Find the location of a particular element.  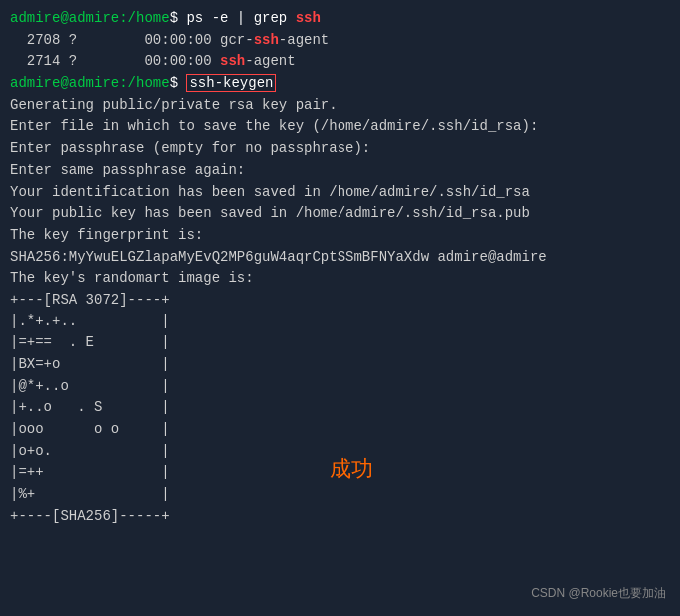

terminal-line: 2714 ? 00:00:00 ssh-agent is located at coordinates (340, 62).